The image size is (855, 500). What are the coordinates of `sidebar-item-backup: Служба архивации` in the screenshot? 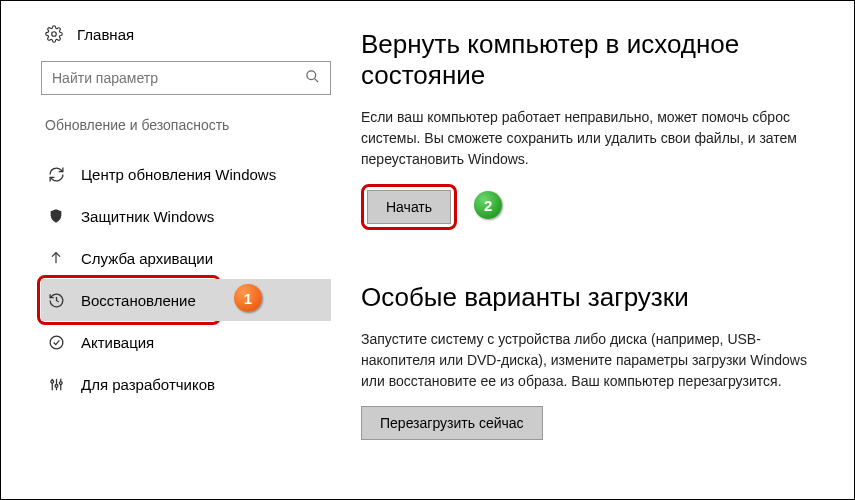 It's located at (186, 258).